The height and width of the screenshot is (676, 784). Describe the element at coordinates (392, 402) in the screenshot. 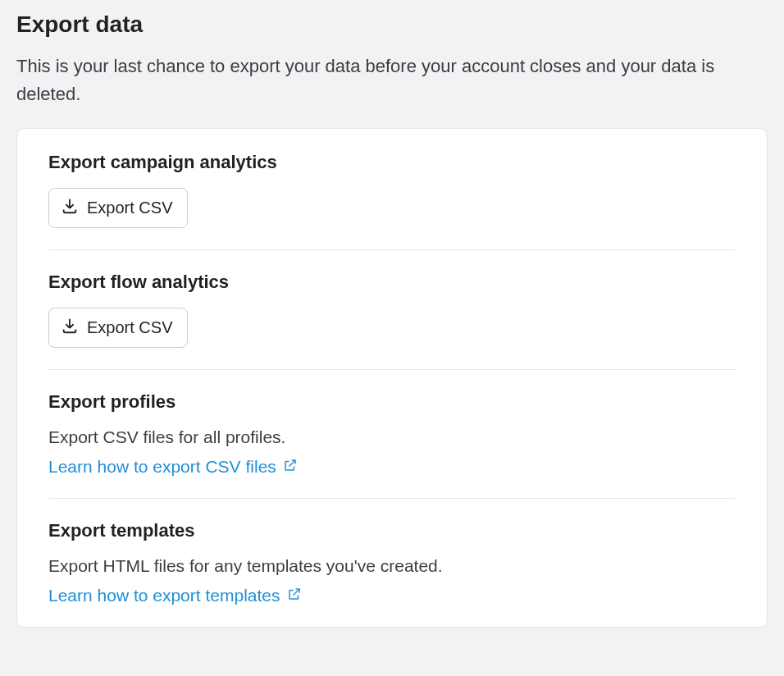

I see `section-title-profiles: Export profiles` at that location.